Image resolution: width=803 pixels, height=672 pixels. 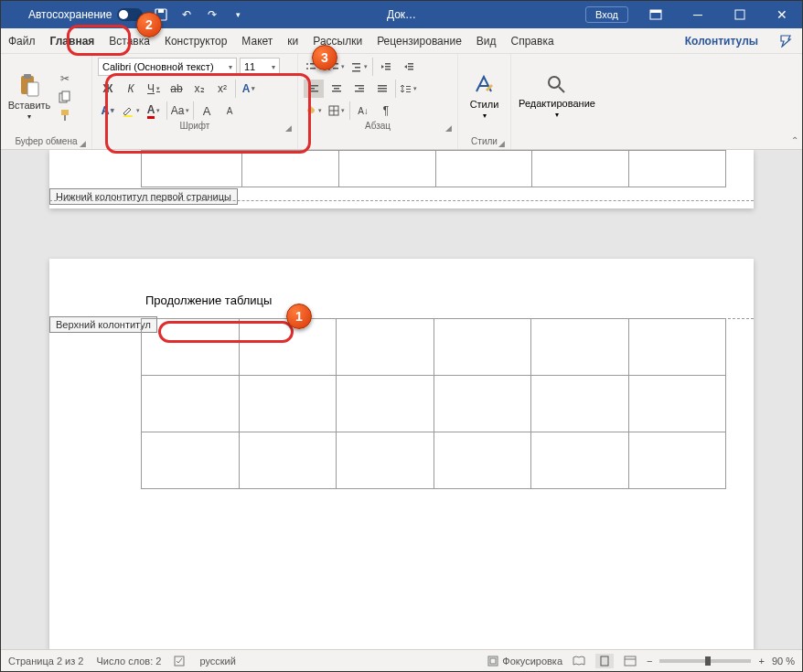 I want to click on tab-layout: Макет, so click(x=257, y=40).